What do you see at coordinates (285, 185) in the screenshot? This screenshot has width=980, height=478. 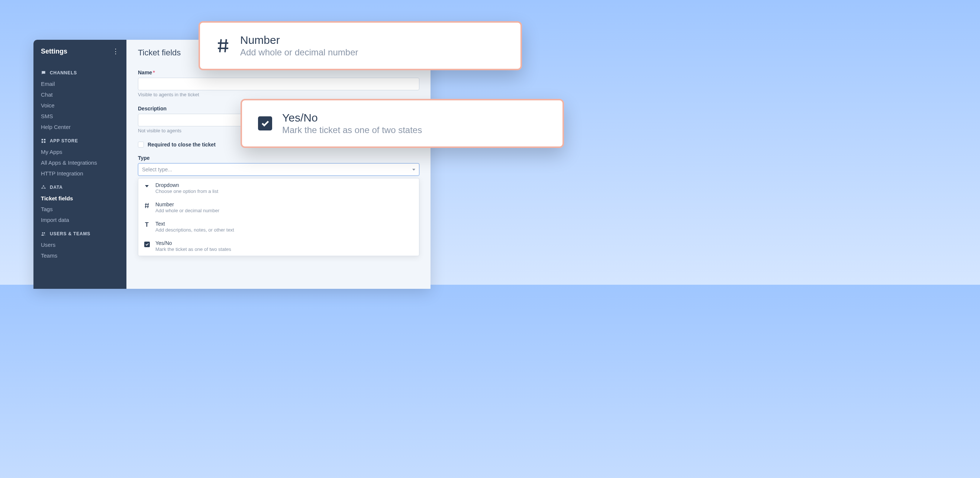 I see `option-title: Dropdown` at bounding box center [285, 185].